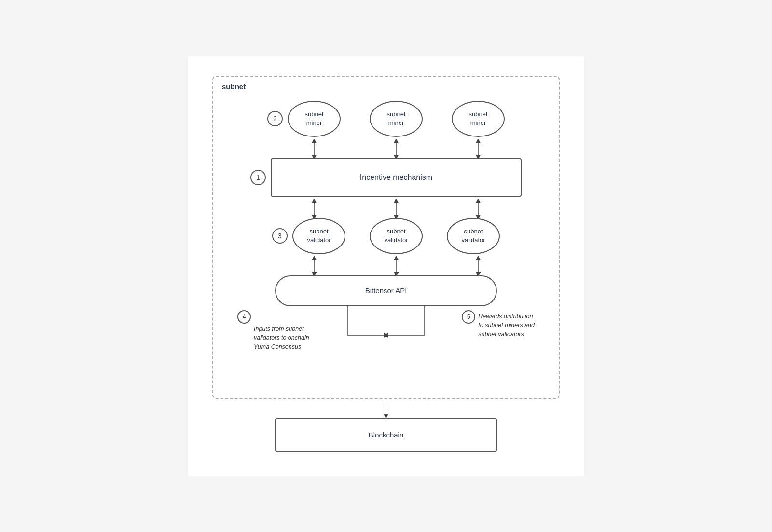 Image resolution: width=772 pixels, height=532 pixels. I want to click on validator-node-1: subnetvalidator, so click(319, 236).